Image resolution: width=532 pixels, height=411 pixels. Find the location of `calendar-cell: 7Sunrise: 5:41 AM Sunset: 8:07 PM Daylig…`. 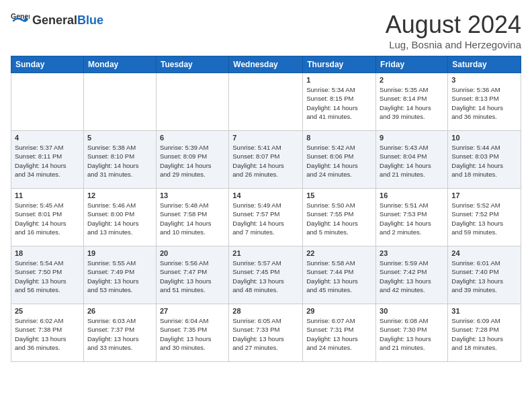

calendar-cell: 7Sunrise: 5:41 AM Sunset: 8:07 PM Daylig… is located at coordinates (266, 160).